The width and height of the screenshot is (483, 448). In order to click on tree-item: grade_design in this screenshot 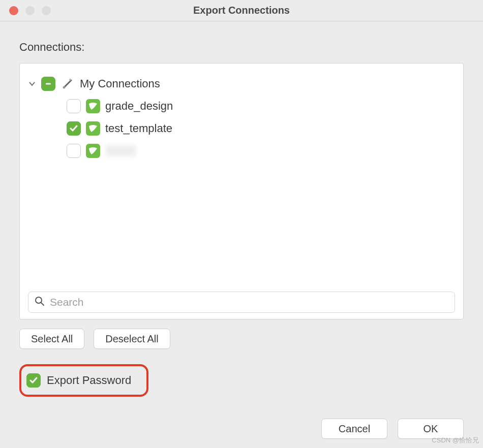, I will do `click(242, 106)`.